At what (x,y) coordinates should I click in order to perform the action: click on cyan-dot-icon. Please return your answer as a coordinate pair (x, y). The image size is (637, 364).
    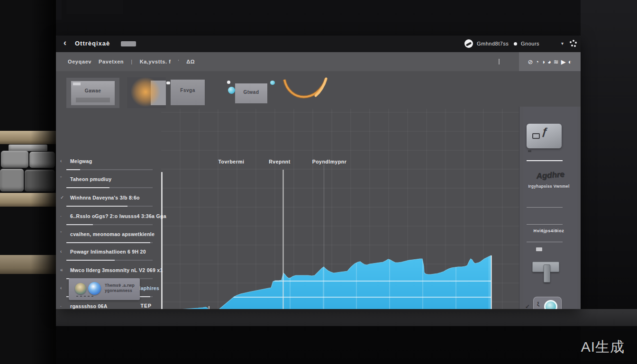
    Looking at the image, I should click on (273, 82).